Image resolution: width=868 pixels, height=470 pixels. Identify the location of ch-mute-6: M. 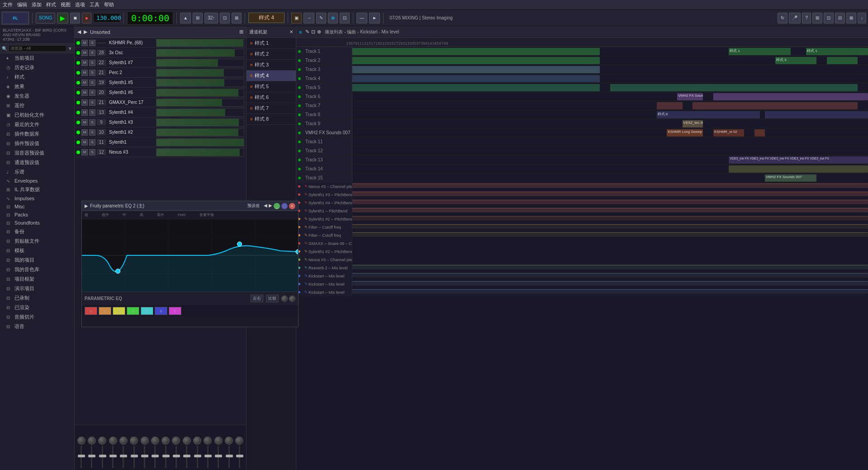
(85, 103).